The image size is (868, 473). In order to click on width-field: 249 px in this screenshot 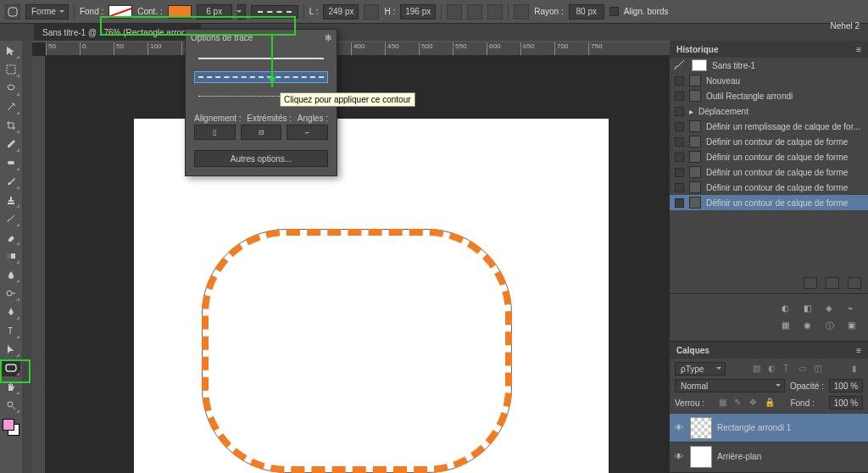, I will do `click(341, 12)`.